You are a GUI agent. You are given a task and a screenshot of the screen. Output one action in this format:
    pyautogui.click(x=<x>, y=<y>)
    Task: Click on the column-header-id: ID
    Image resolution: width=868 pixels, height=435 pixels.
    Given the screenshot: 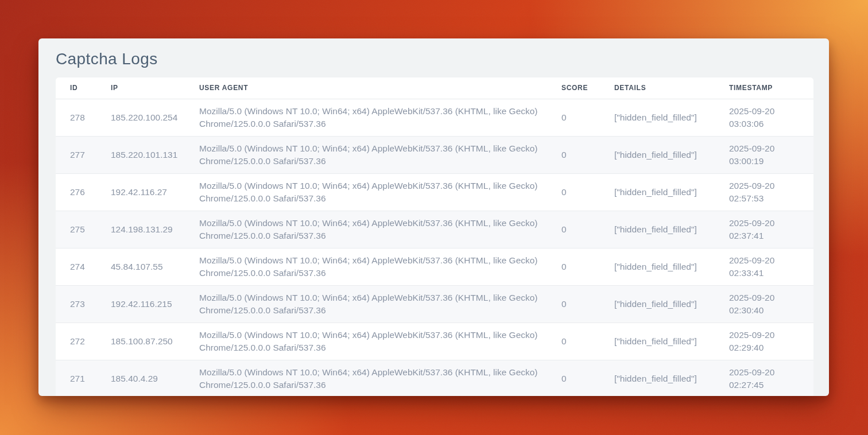 What is the action you would take?
    pyautogui.click(x=83, y=88)
    